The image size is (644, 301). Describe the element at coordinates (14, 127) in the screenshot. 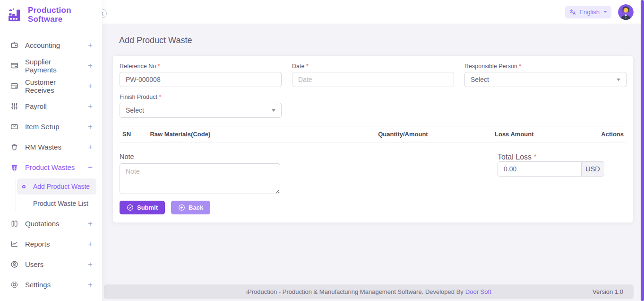

I see `box-icon` at that location.